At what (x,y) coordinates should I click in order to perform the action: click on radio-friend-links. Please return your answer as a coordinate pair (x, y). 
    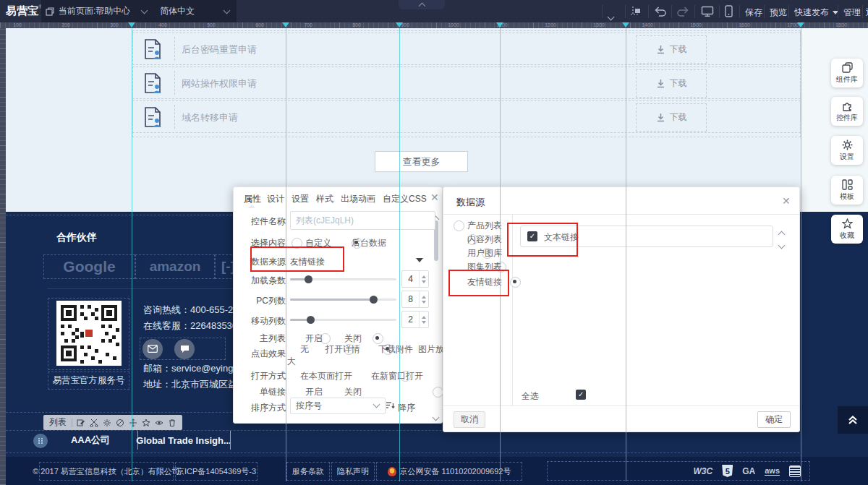
    Looking at the image, I should click on (515, 282).